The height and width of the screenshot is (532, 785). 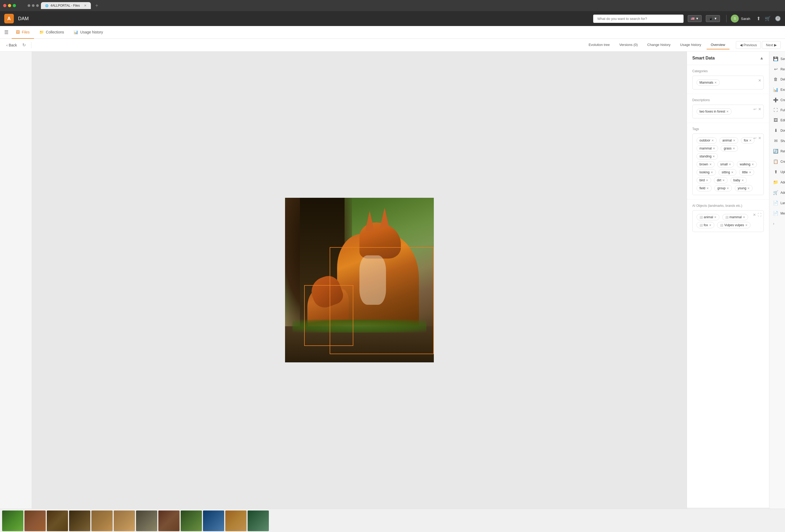 What do you see at coordinates (707, 180) in the screenshot?
I see `remove-bird-icon: ✕` at bounding box center [707, 180].